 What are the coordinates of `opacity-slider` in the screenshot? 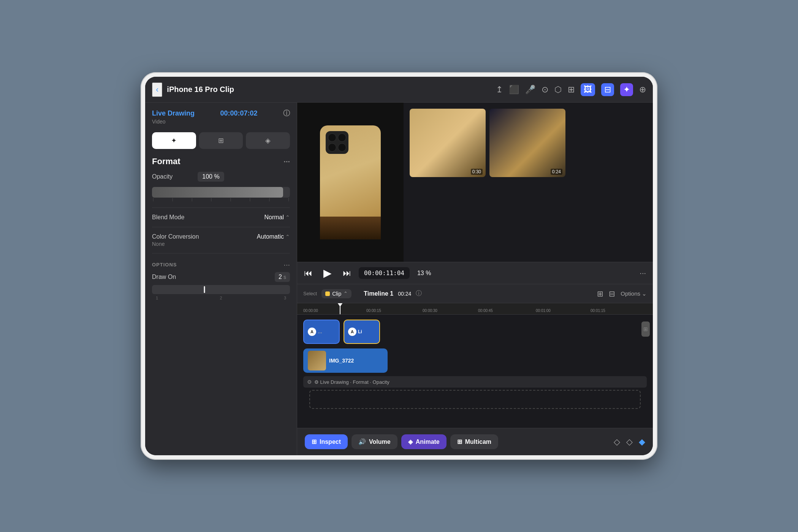 It's located at (221, 192).